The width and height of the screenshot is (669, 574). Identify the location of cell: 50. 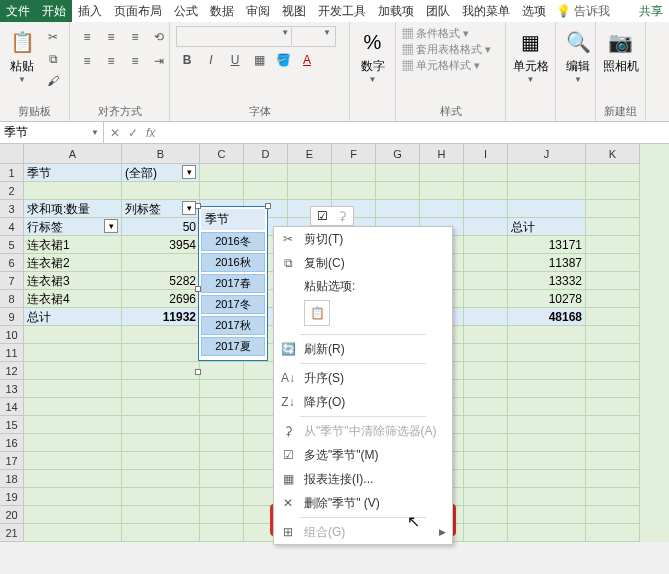
(161, 227).